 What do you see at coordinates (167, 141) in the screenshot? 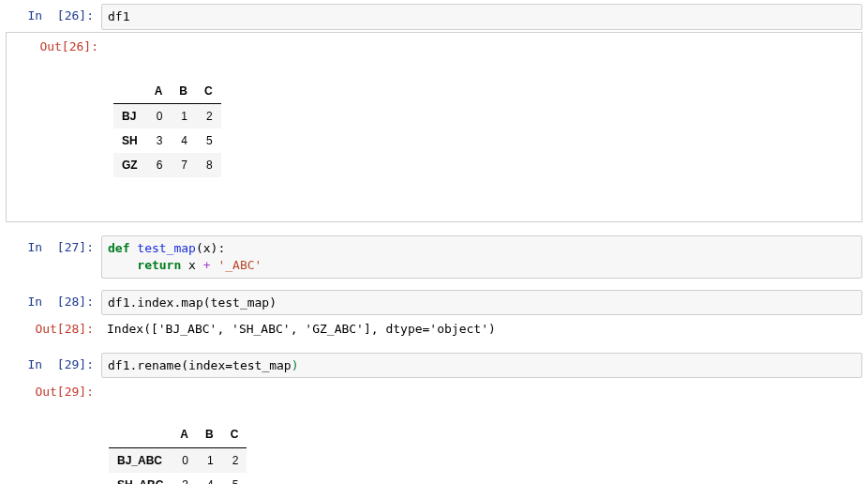
I see `table-row: SH 3 4 5` at bounding box center [167, 141].